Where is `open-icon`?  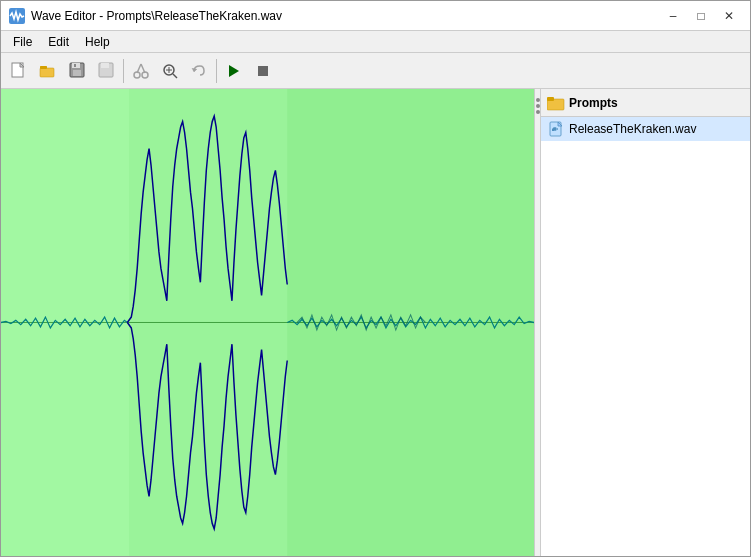
open-icon is located at coordinates (48, 71).